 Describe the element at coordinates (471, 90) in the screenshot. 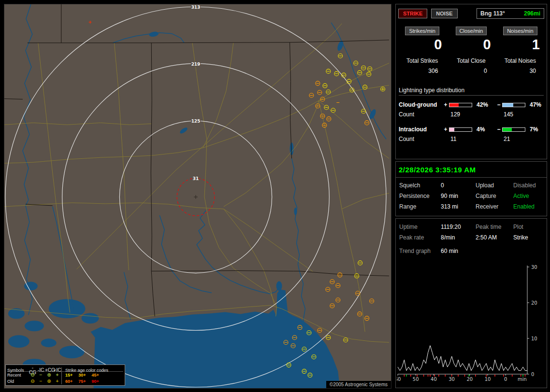

I see `distribution-title: Lightning type distribution` at that location.